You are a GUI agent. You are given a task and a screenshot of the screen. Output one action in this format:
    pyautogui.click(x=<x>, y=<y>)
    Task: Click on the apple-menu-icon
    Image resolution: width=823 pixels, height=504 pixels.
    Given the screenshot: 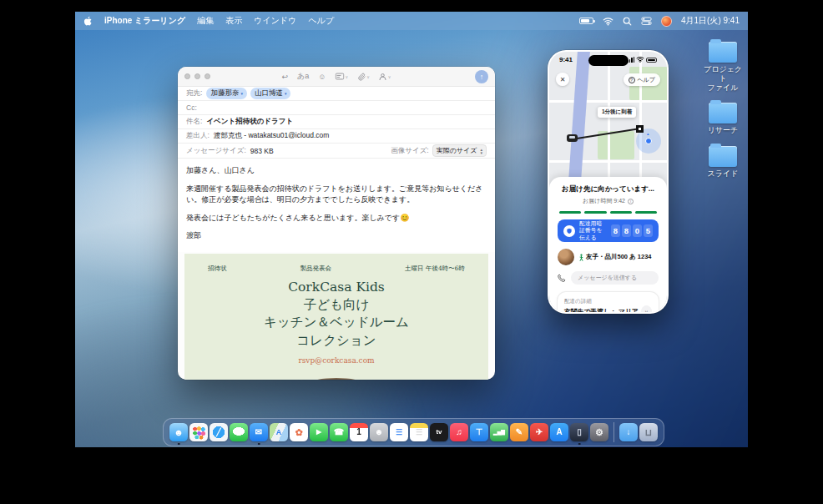 What is the action you would take?
    pyautogui.click(x=88, y=22)
    